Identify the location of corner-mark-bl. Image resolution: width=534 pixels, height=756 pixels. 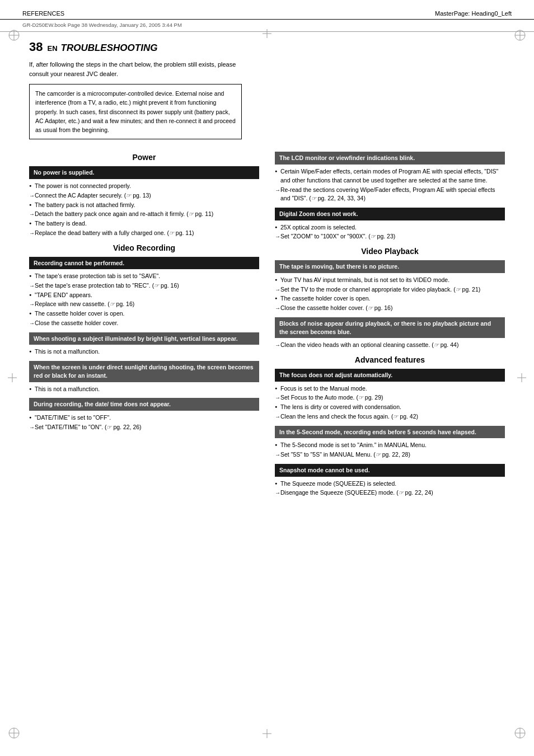
(14, 733).